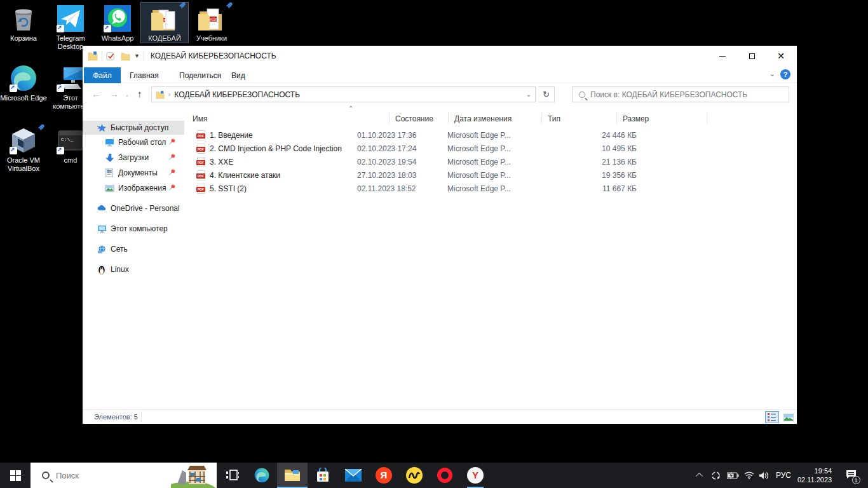  I want to click on sidebar-item-documents: Документы 📍, so click(133, 173).